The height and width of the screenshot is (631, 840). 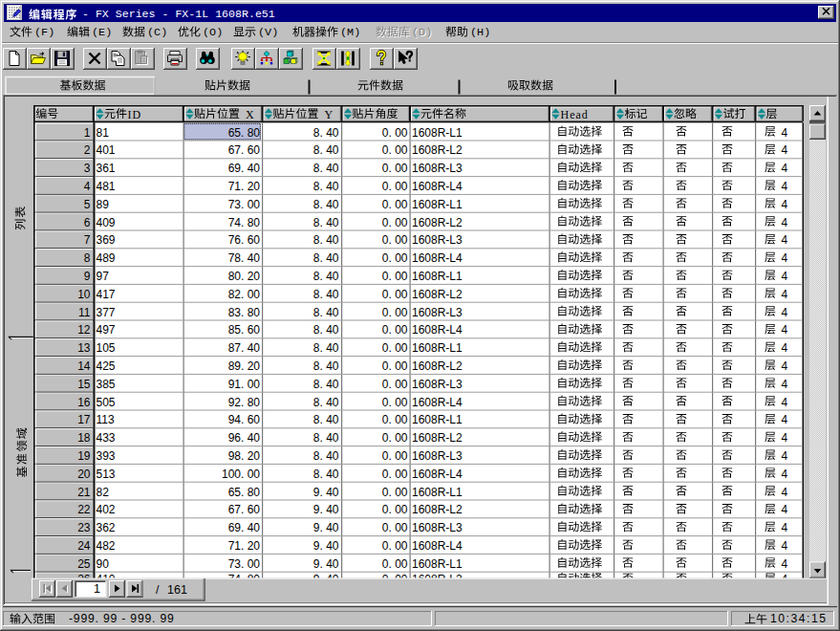 I want to click on svg-text: 91. 00, so click(x=245, y=384).